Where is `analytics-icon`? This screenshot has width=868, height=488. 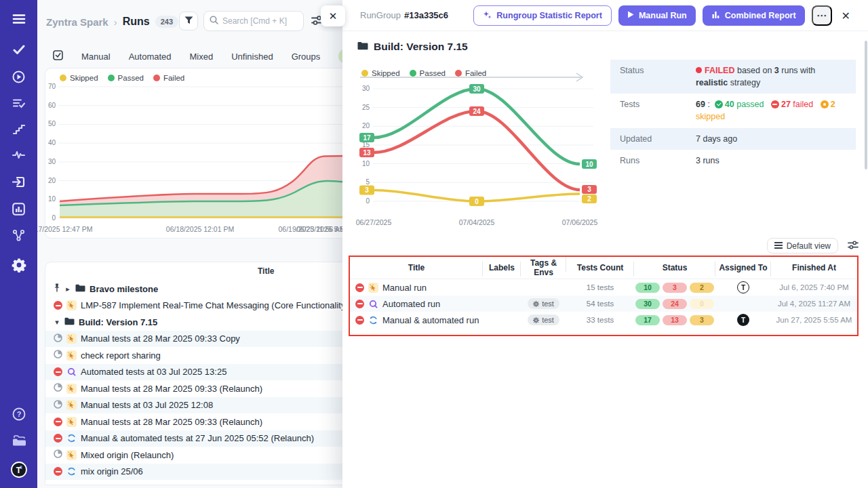
analytics-icon is located at coordinates (19, 209).